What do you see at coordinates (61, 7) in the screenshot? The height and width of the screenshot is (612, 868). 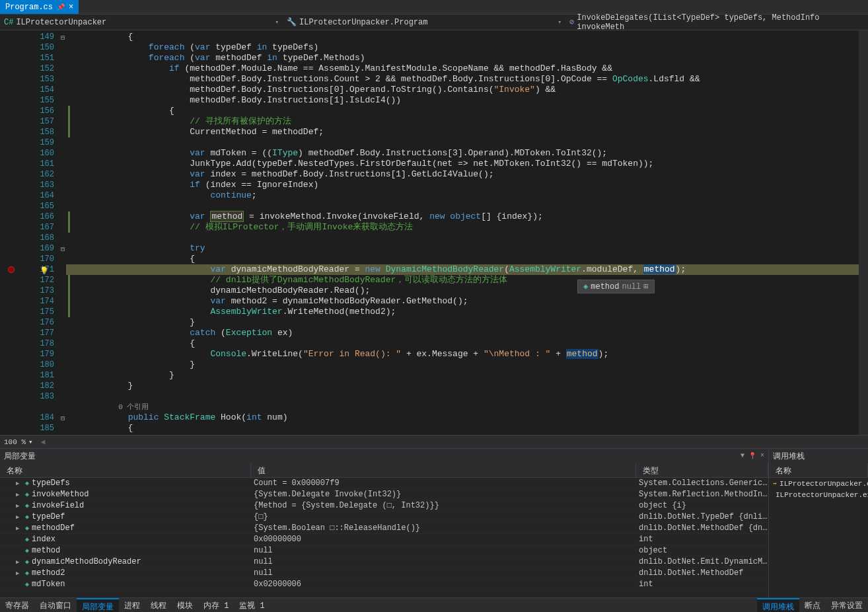 I see `pin-icon: 📌` at bounding box center [61, 7].